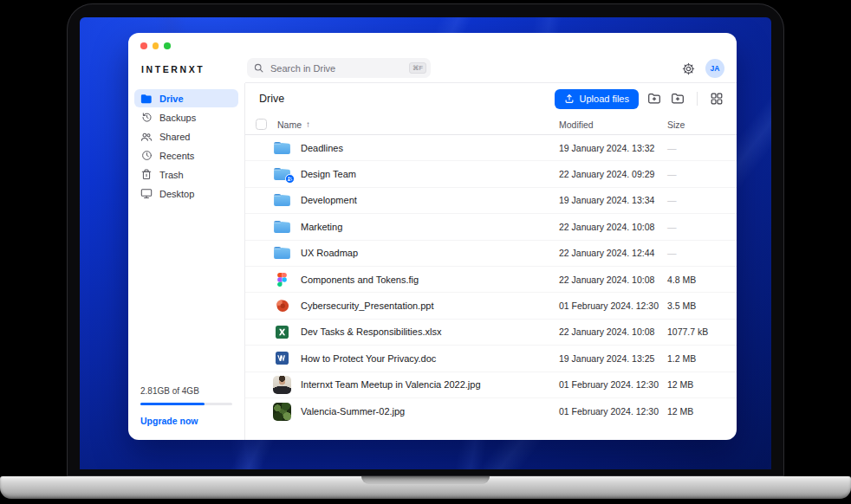  What do you see at coordinates (614, 174) in the screenshot?
I see `file-modified-date: 22 January 2024. 09:29` at bounding box center [614, 174].